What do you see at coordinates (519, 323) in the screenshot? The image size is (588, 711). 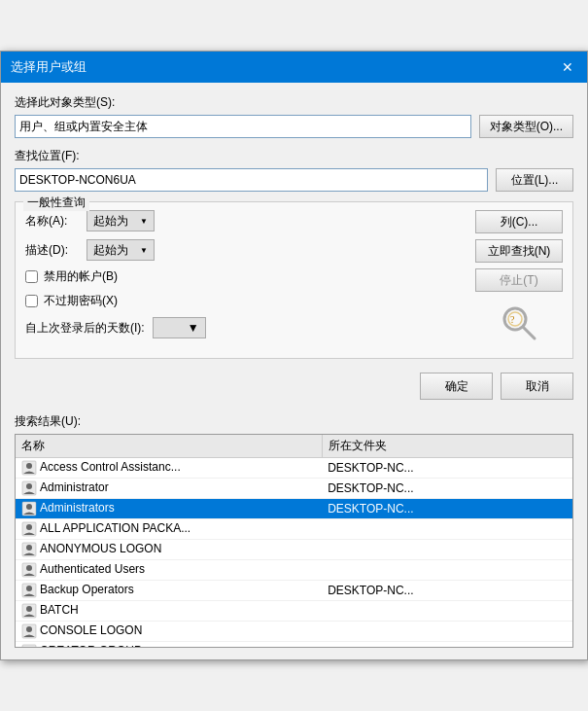 I see `search-icon-large: ?` at bounding box center [519, 323].